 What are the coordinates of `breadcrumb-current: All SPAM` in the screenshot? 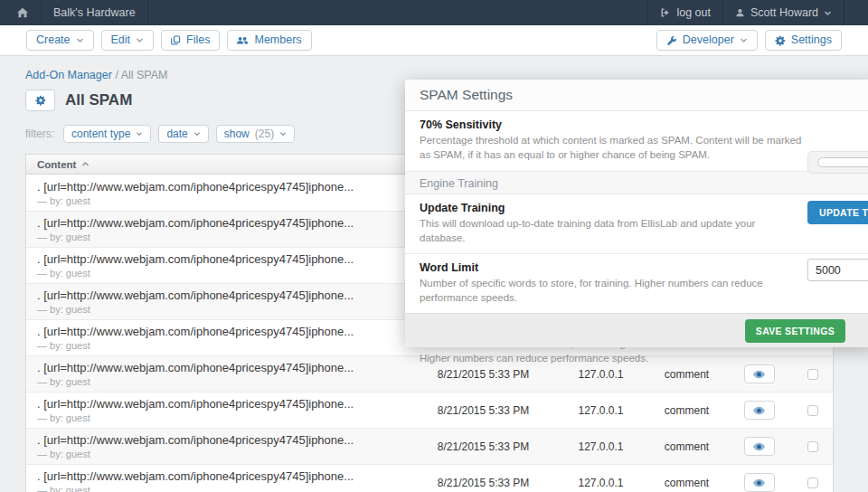 It's located at (145, 75).